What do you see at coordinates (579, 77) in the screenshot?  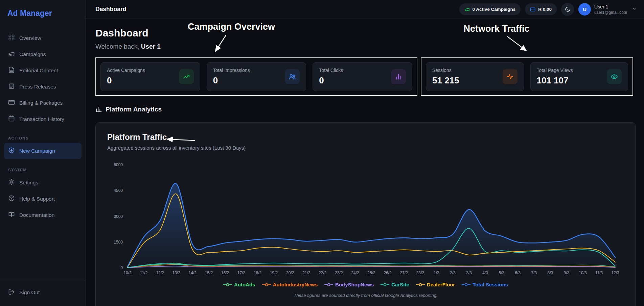 I see `stat-card-total-page-views: Total Page Views 101 107` at bounding box center [579, 77].